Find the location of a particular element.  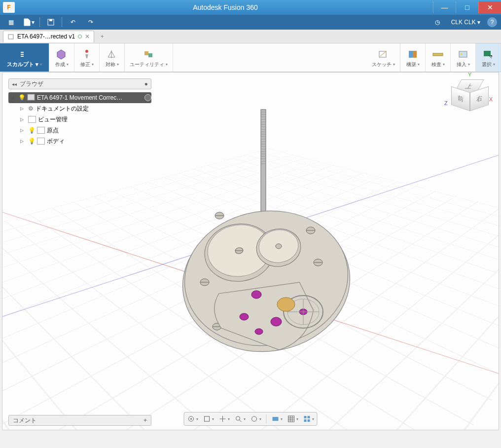

ribbon-utility: ユーティリティ is located at coordinates (149, 57).